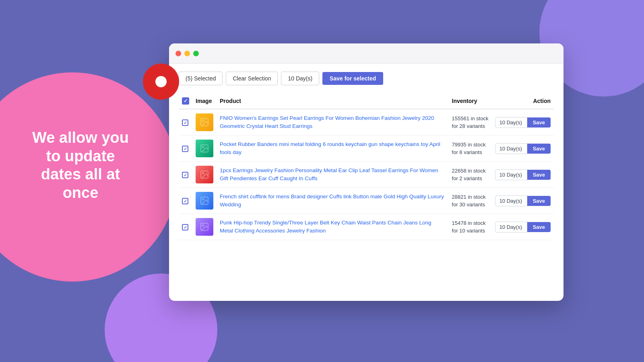  Describe the element at coordinates (80, 138) in the screenshot. I see `promo-line1: We allow you` at that location.